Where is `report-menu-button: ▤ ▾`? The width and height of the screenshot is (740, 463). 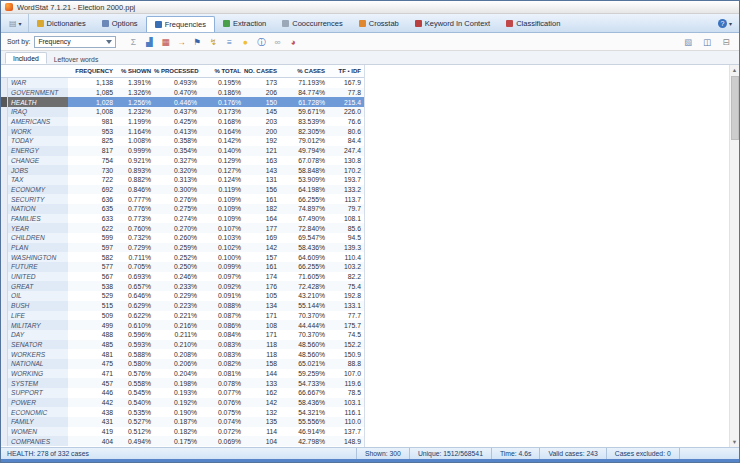
report-menu-button: ▤ ▾ is located at coordinates (16, 23).